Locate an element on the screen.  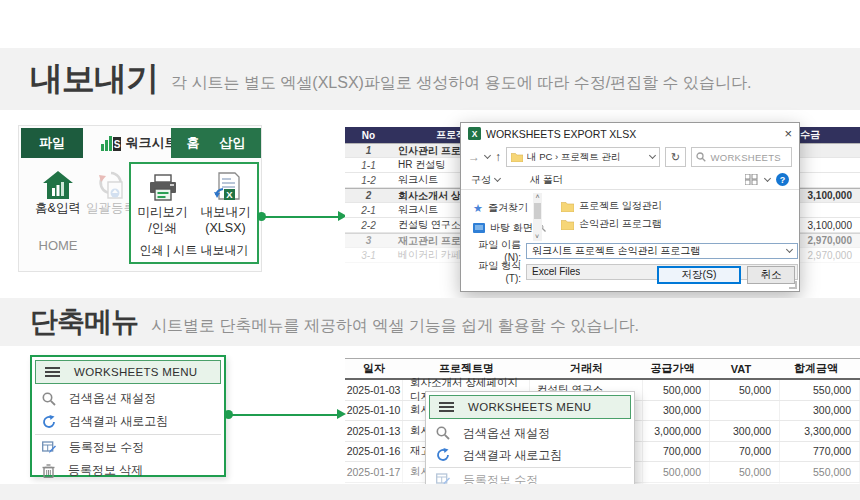
worksheet-logo-icon: S is located at coordinates (111, 143).